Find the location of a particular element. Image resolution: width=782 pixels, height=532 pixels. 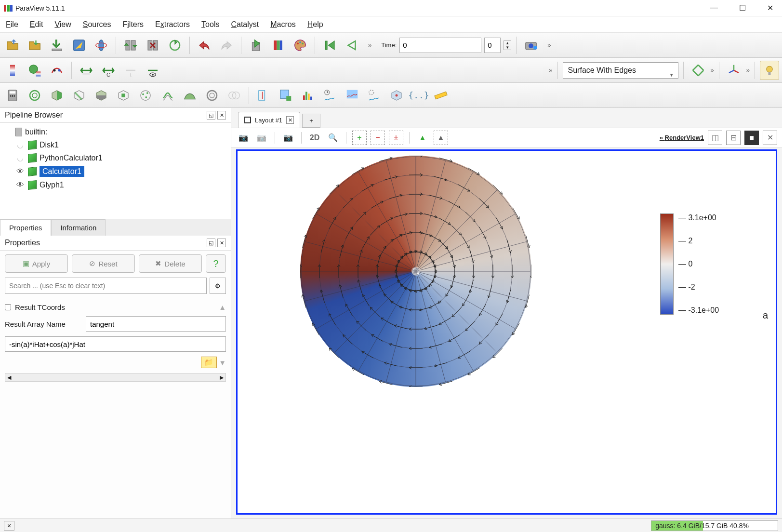

pipeline-item-calculator1: 👁 Calculator1 is located at coordinates (116, 172).